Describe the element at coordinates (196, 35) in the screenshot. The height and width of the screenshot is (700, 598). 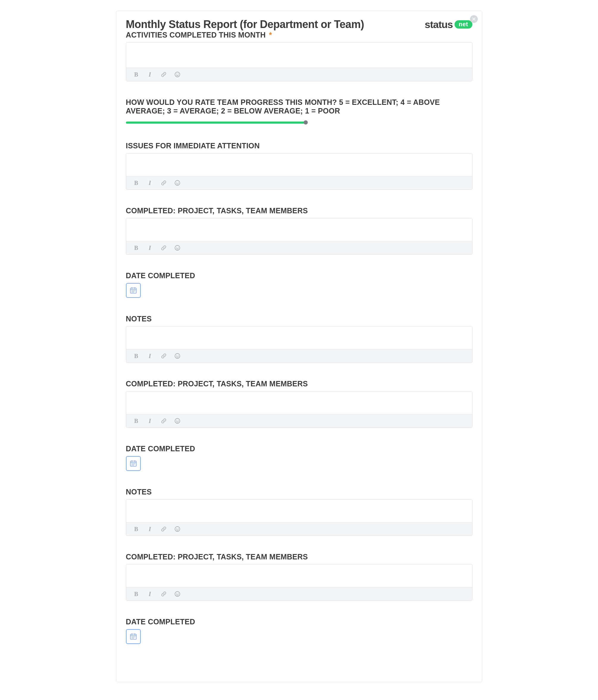
I see `label-text: ACTIVITIES COMPLETED THIS MONTH` at that location.